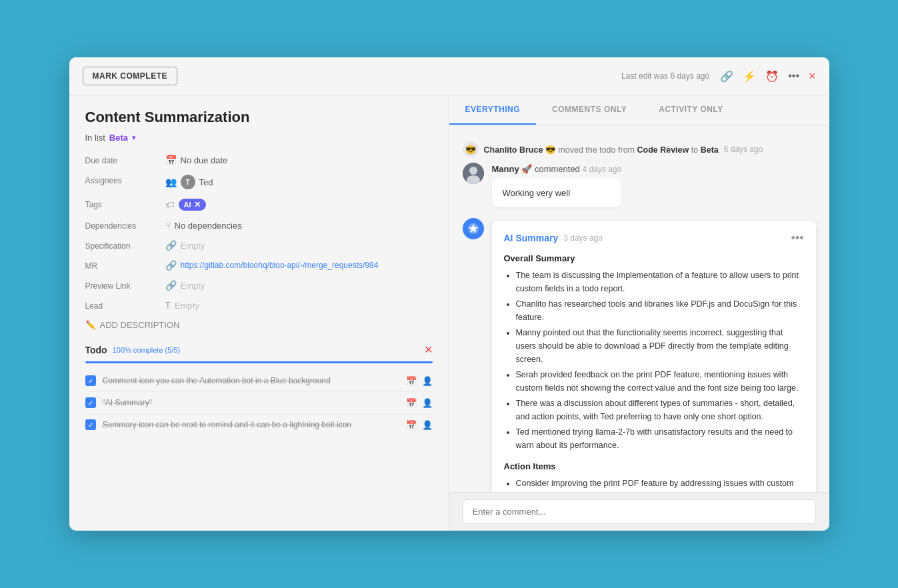 The width and height of the screenshot is (898, 588). What do you see at coordinates (171, 245) in the screenshot?
I see `link-spec-icon: 🔗` at bounding box center [171, 245].